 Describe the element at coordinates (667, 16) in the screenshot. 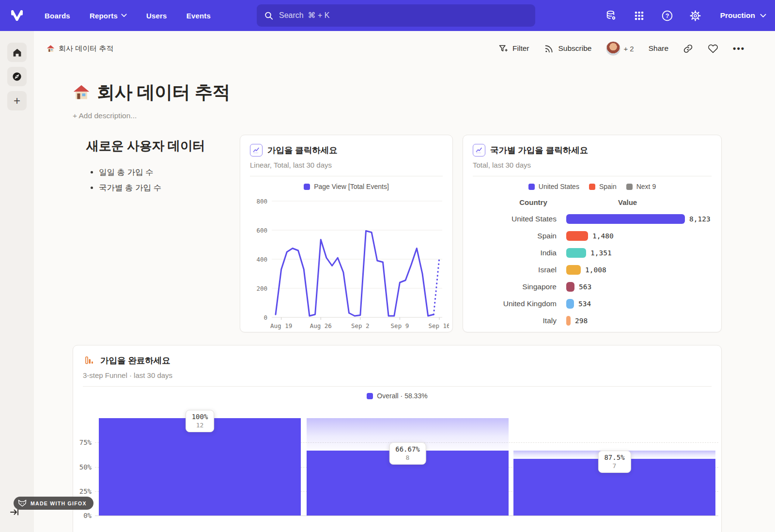

I see `help-icon: ?` at that location.